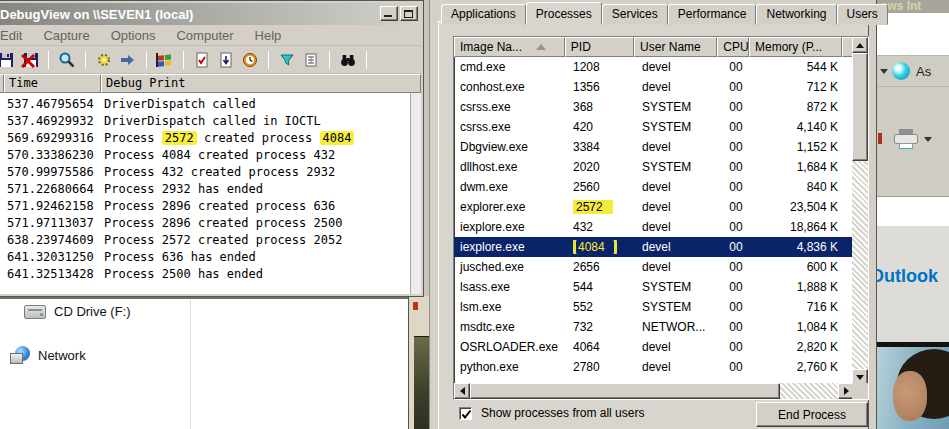 The width and height of the screenshot is (949, 429). What do you see at coordinates (510, 67) in the screenshot?
I see `cell-image: cmd.exe` at bounding box center [510, 67].